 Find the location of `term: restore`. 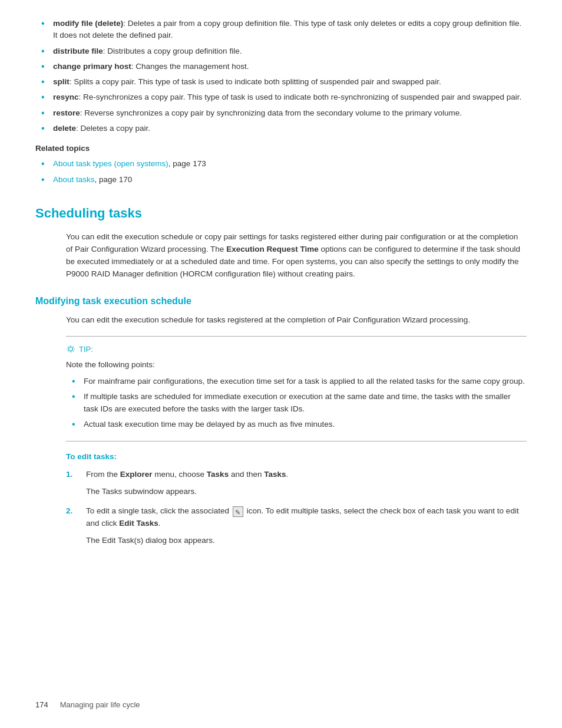

term: restore is located at coordinates (67, 113).